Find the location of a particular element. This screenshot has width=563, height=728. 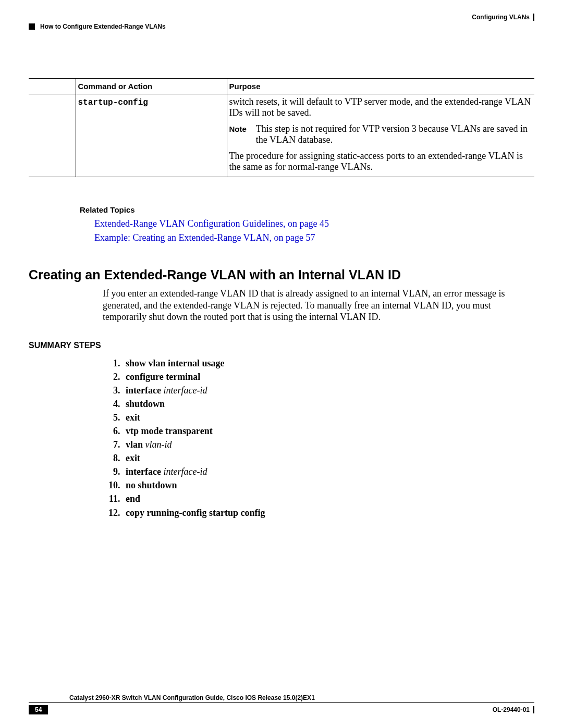

related-link: Extended-Range VLAN Configuration Guidel… is located at coordinates (314, 224).